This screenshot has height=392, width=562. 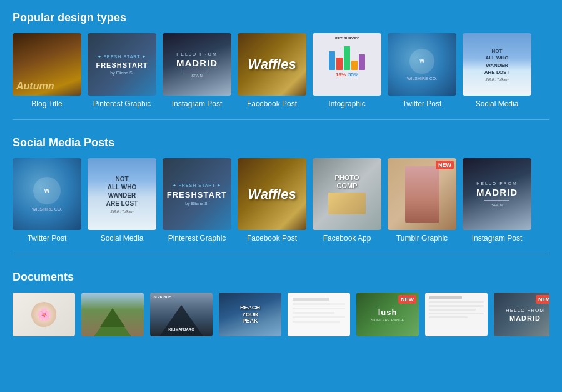 I want to click on design-item-blog-title-label: Blog Title, so click(x=46, y=104).